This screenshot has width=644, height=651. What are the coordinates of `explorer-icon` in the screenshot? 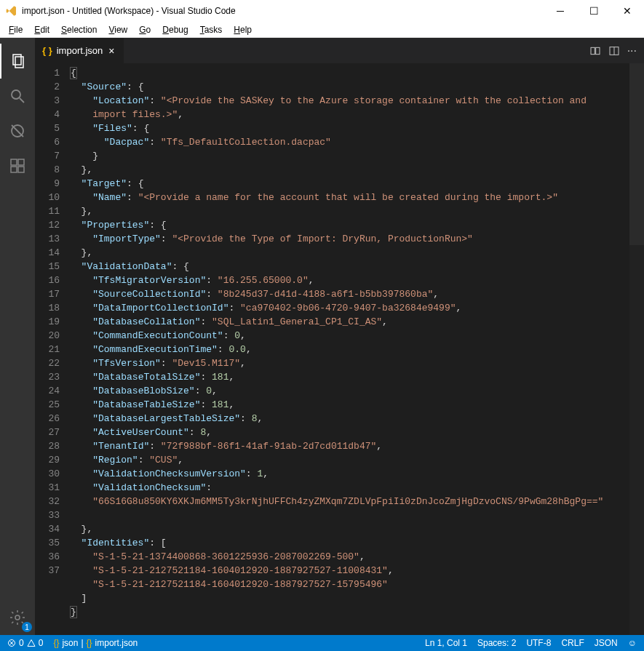 It's located at (17, 61).